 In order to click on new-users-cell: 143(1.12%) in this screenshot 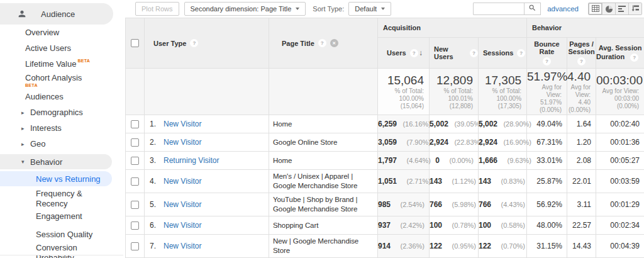, I will do `click(454, 181)`.